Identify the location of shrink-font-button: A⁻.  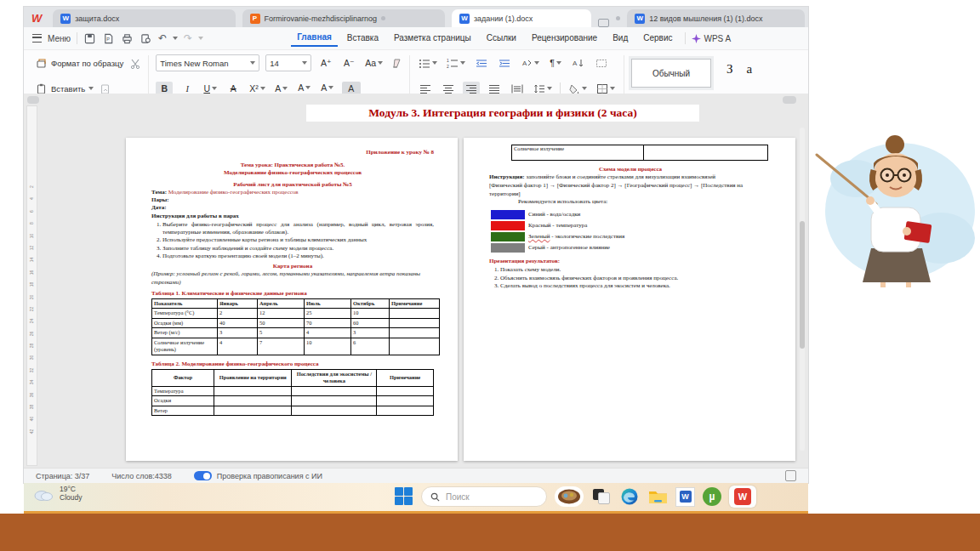
(349, 63).